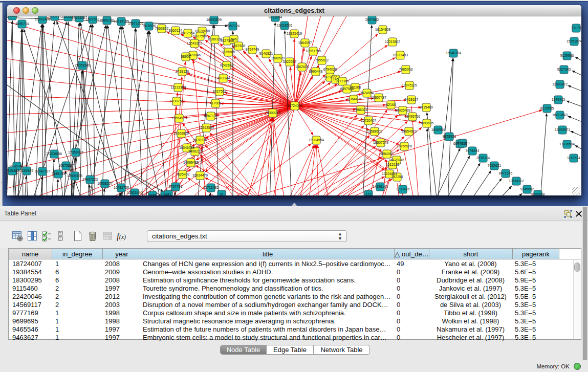 This screenshot has width=588, height=372. Describe the element at coordinates (201, 140) in the screenshot. I see `svg-text: 5578335` at that location.